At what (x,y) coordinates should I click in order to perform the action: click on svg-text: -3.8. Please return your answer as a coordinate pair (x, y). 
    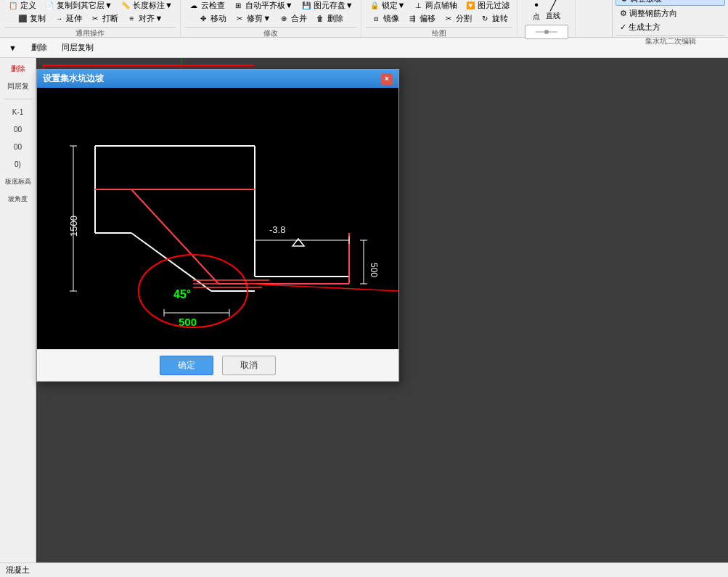
    Looking at the image, I should click on (277, 229).